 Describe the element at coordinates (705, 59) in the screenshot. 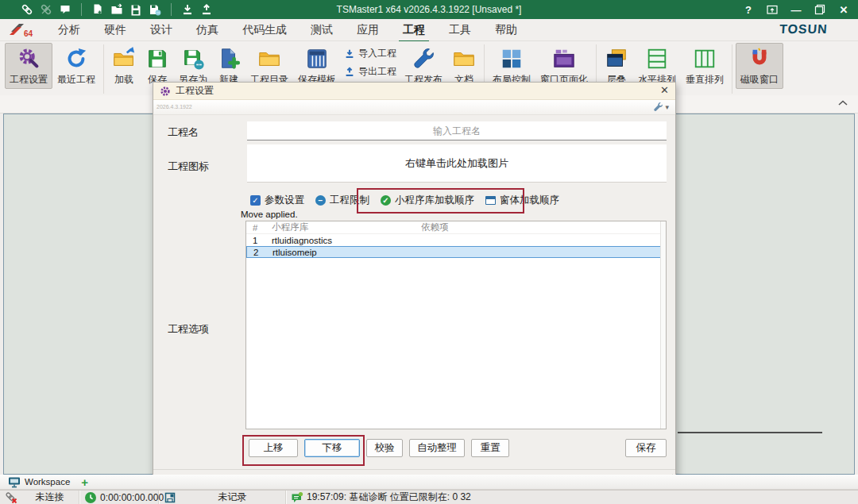

I see `v-arrange-icon` at that location.